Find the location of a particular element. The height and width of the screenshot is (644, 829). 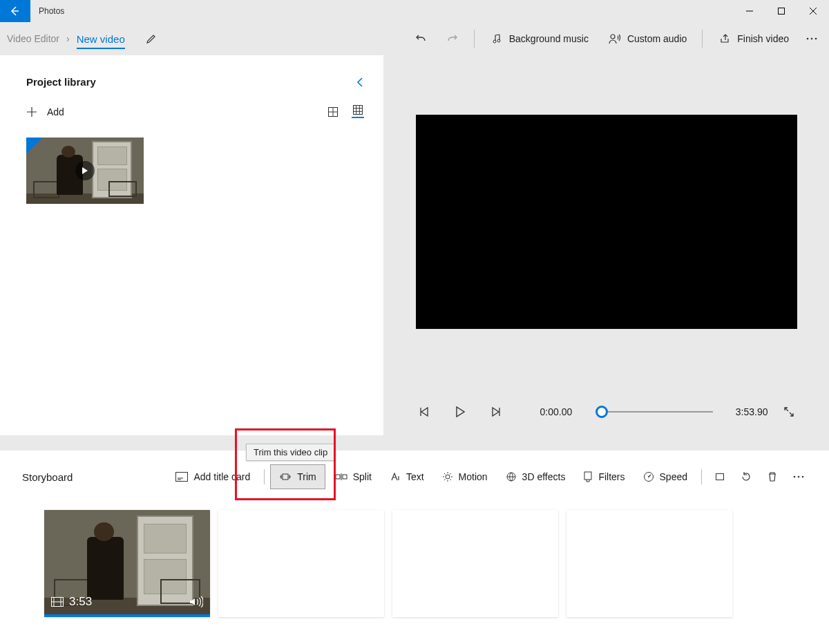

trim-label: Trim is located at coordinates (307, 477).